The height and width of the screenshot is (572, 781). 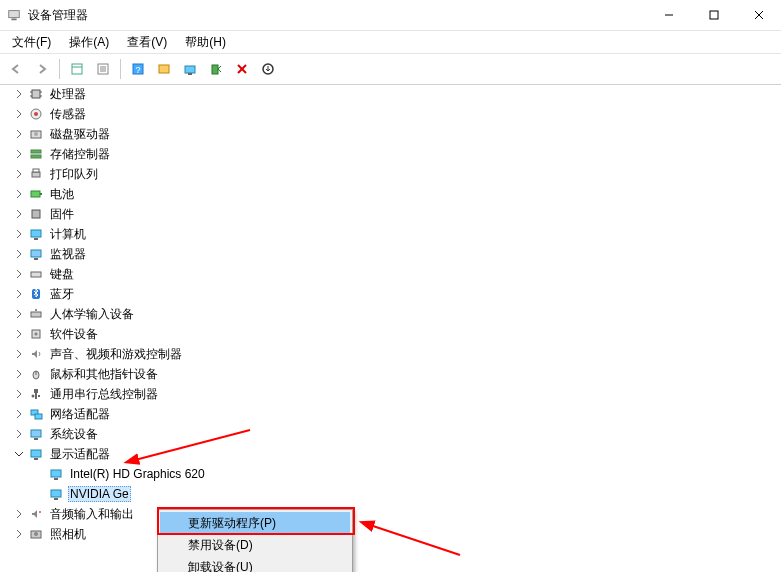 What do you see at coordinates (138, 69) in the screenshot?
I see `help-button: ?` at bounding box center [138, 69].